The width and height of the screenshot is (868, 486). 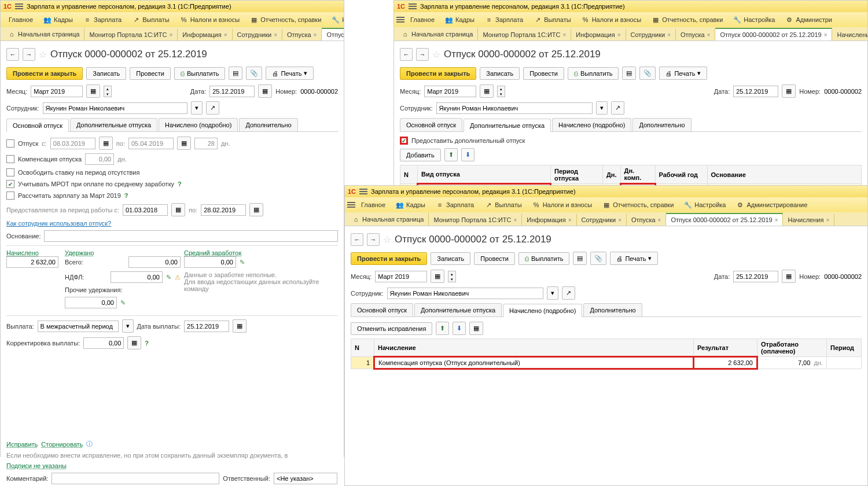 What do you see at coordinates (104, 343) in the screenshot?
I see `fld-corr` at bounding box center [104, 343].